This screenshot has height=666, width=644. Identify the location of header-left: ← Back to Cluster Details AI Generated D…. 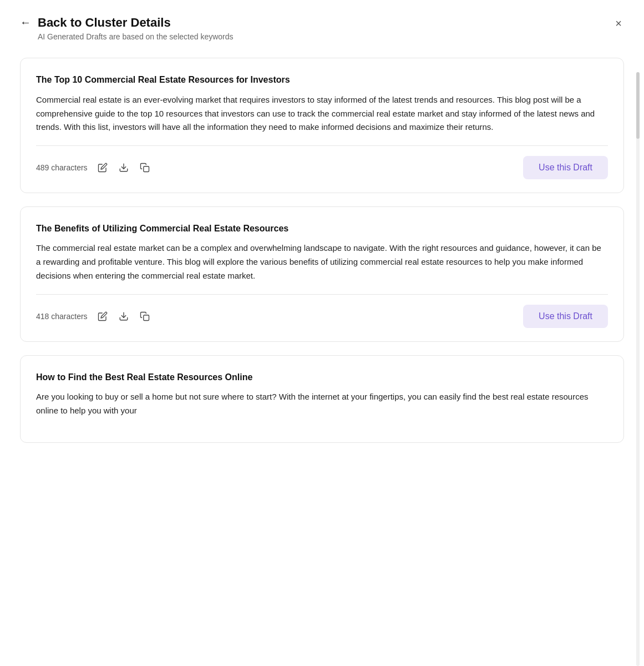
(126, 28).